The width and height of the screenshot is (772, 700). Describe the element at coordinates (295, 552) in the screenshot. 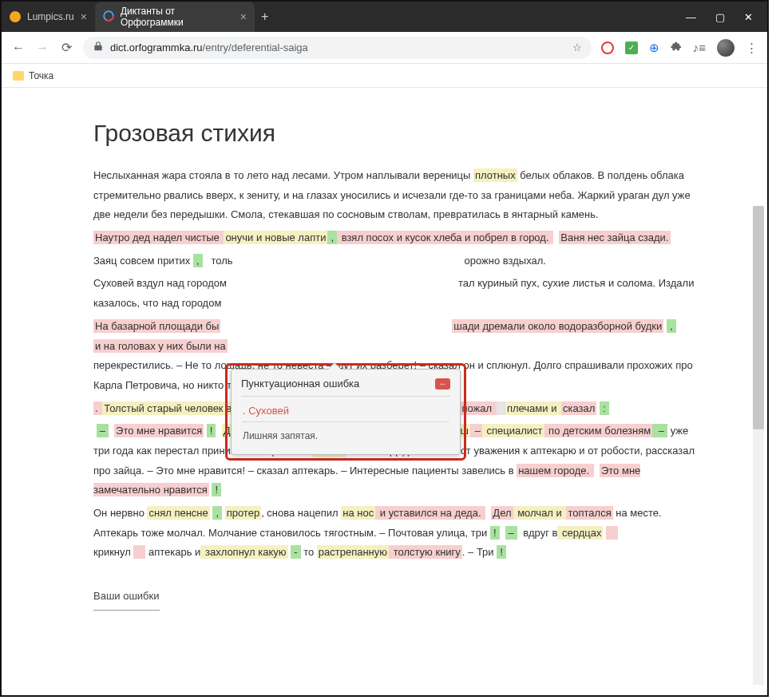

I see `punct-mark: -` at that location.